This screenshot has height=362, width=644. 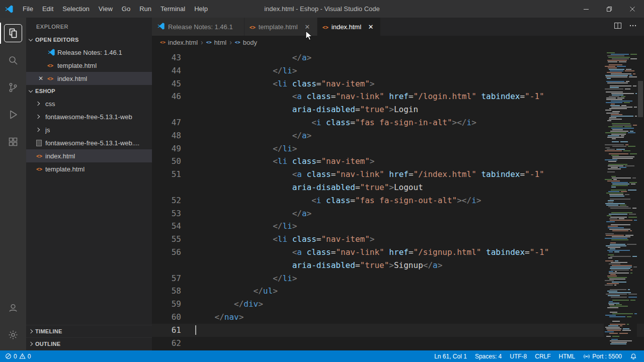 What do you see at coordinates (13, 87) in the screenshot?
I see `source-control-icon` at bounding box center [13, 87].